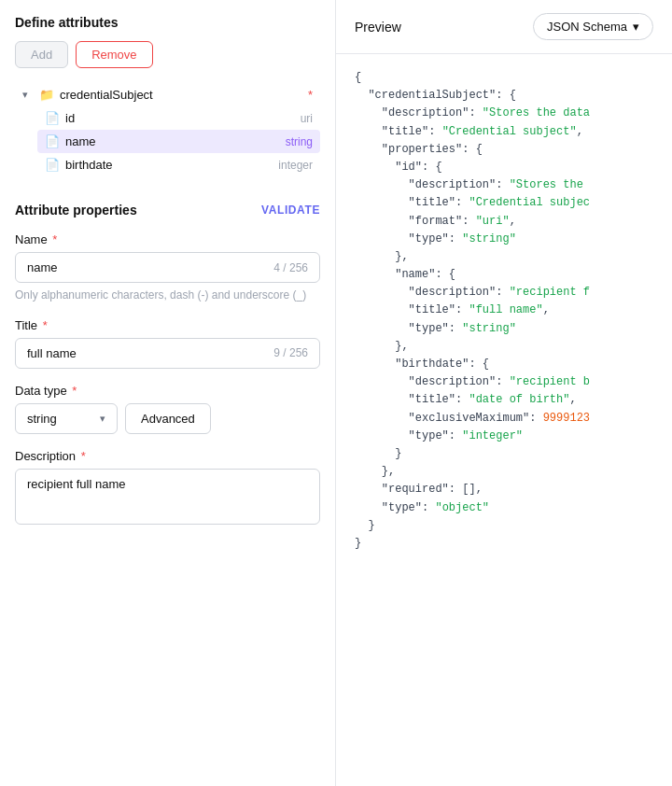 The height and width of the screenshot is (786, 672). Describe the element at coordinates (168, 353) in the screenshot. I see `title-input-wrapper: 9 / 256` at that location.